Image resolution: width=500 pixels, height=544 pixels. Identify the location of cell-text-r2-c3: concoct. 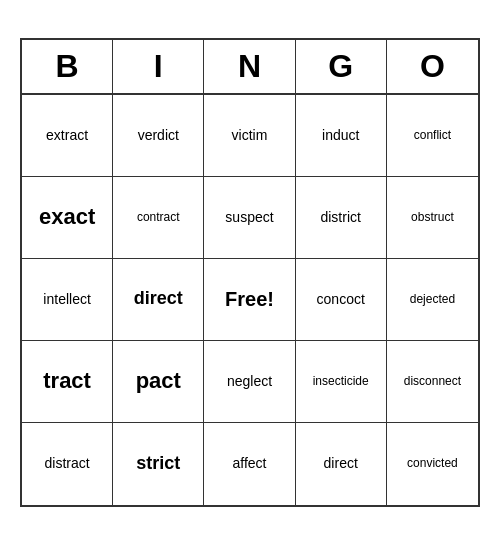
(341, 300).